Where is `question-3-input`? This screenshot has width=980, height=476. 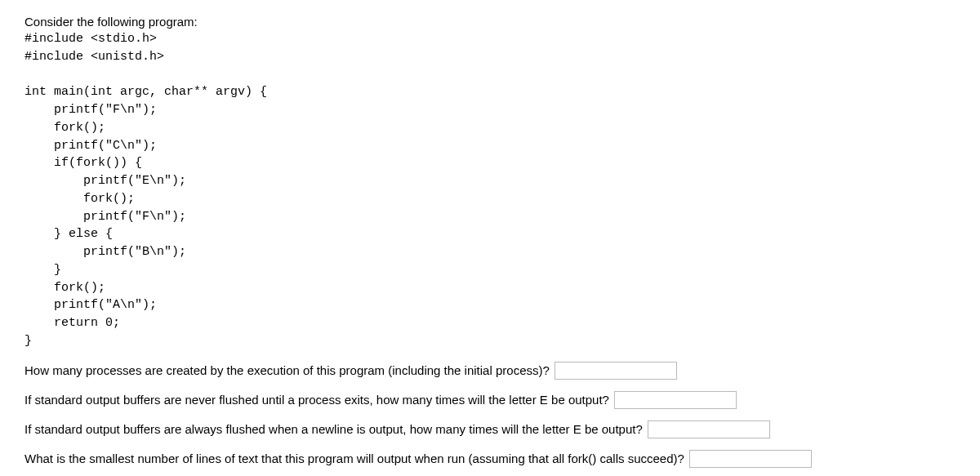 question-3-input is located at coordinates (709, 429).